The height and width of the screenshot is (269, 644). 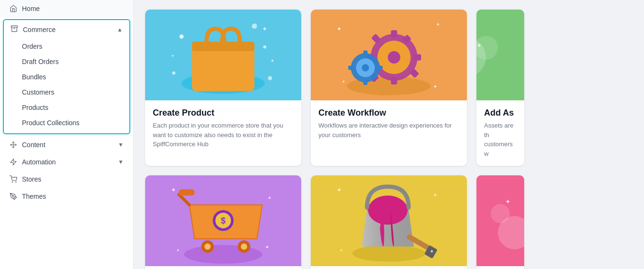 What do you see at coordinates (13, 9) in the screenshot?
I see `home-icon` at bounding box center [13, 9].